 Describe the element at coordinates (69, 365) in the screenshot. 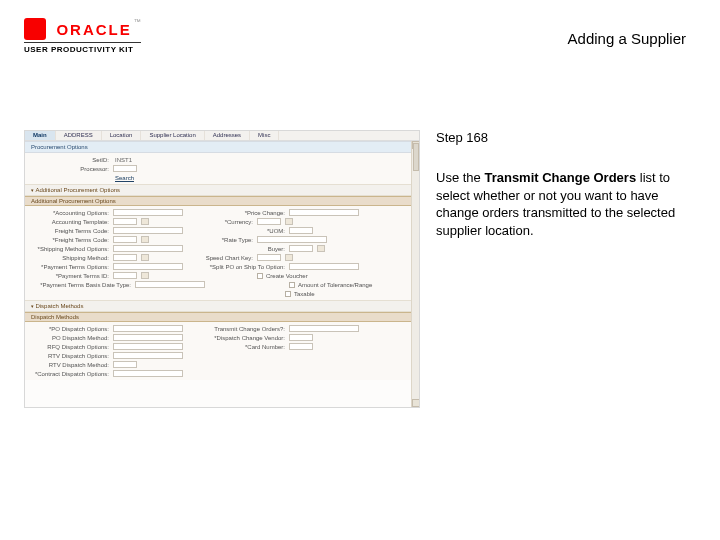

I see `lbl: RTV Dispatch Method:` at that location.